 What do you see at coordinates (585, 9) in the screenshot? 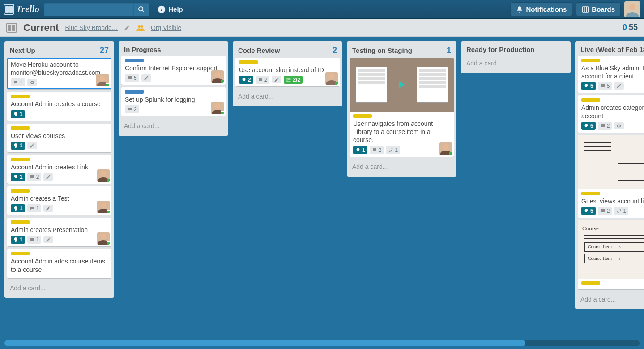
I see `boards-icon` at bounding box center [585, 9].